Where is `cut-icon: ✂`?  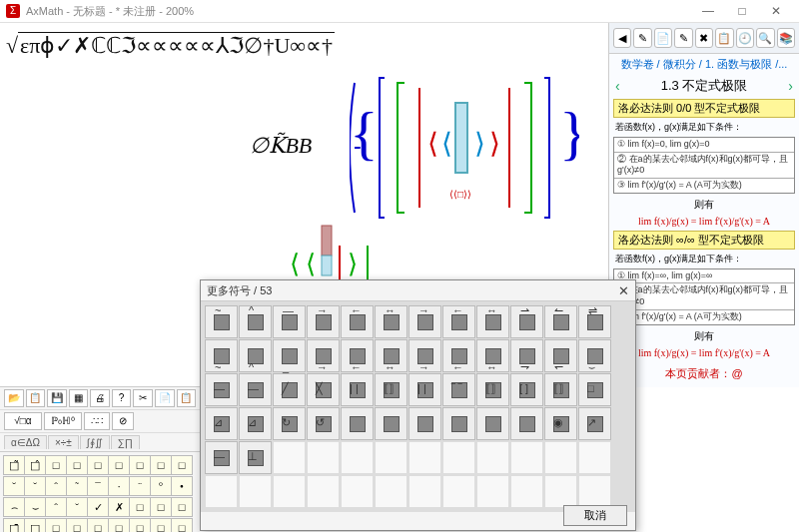 cut-icon: ✂ is located at coordinates (143, 398).